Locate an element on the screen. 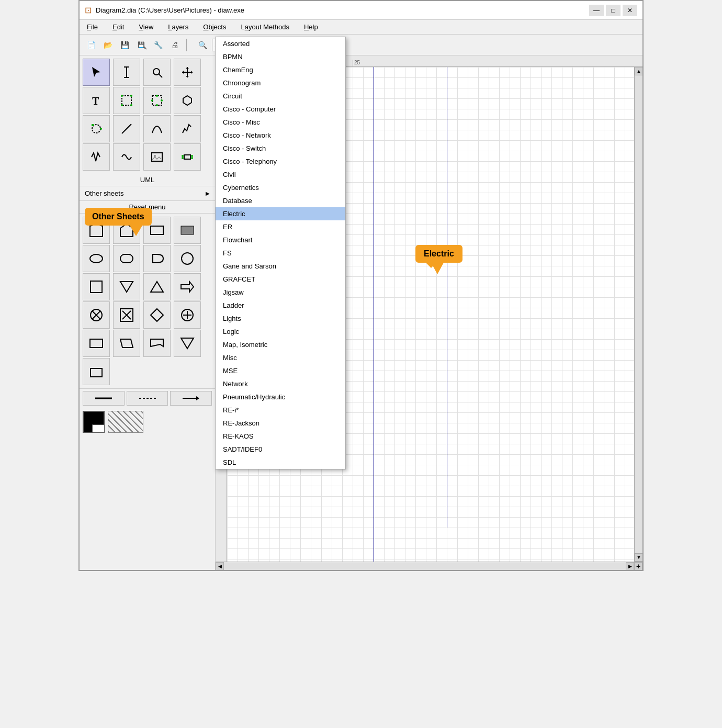 The image size is (722, 728). dropdown-item-ladder: Ladder is located at coordinates (280, 306).